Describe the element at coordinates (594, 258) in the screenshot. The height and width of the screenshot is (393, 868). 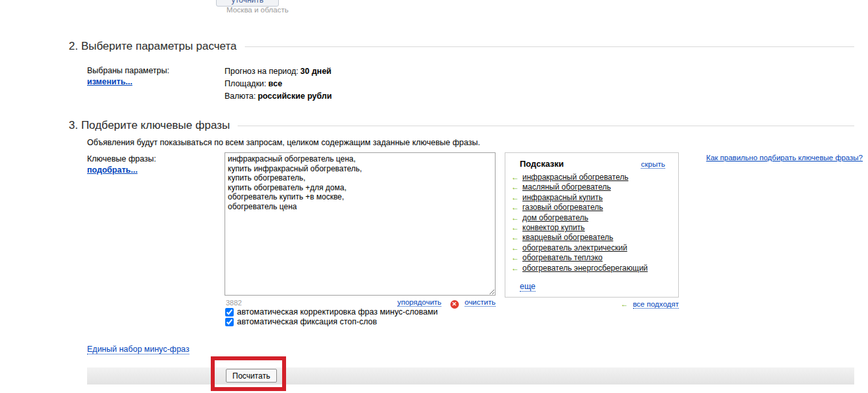
I see `hint-item: ←обогреватель теплэко` at that location.